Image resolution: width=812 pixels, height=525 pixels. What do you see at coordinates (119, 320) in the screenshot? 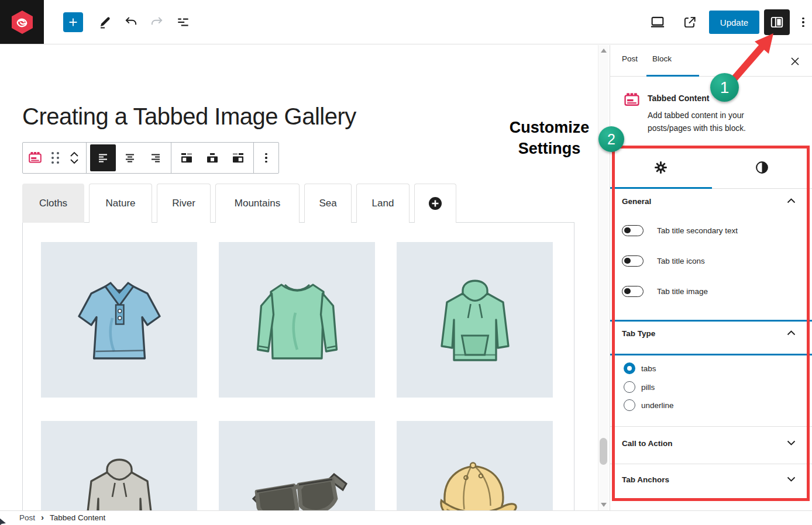
I see `gallery-image-polo-shirt` at bounding box center [119, 320].